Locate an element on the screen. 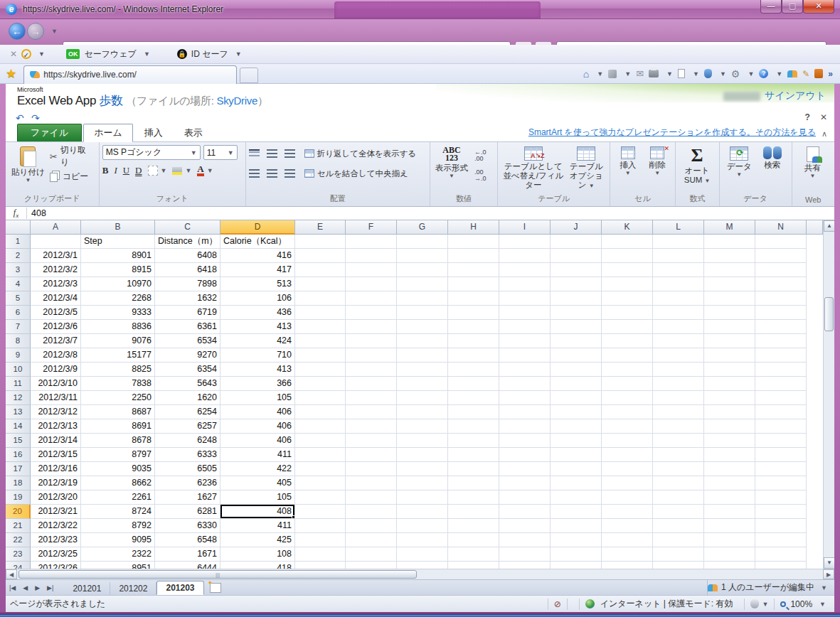 The width and height of the screenshot is (840, 617). cell-F1 is located at coordinates (371, 242).